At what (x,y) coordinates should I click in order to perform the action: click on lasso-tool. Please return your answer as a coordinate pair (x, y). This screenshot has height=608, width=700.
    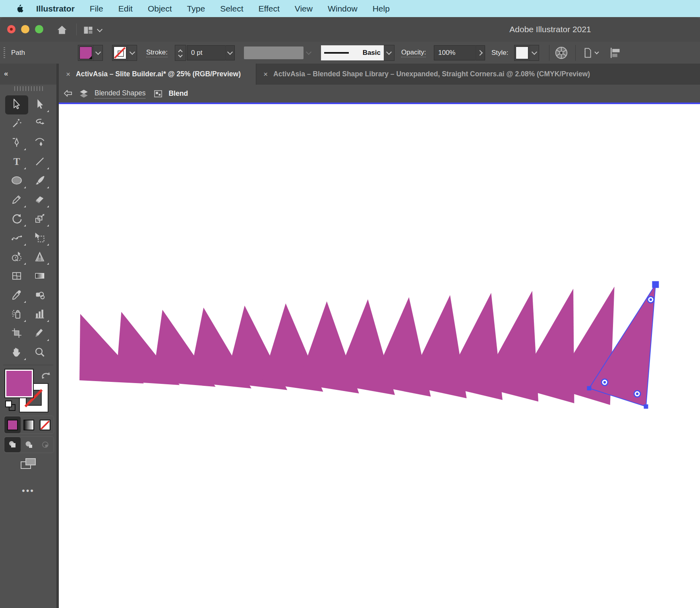
    Looking at the image, I should click on (40, 124).